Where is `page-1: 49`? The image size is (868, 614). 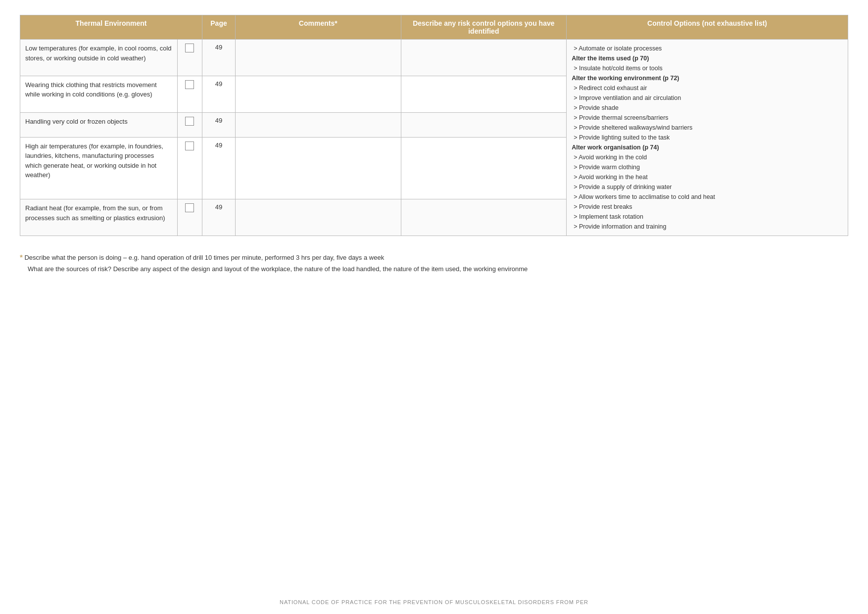 page-1: 49 is located at coordinates (219, 58).